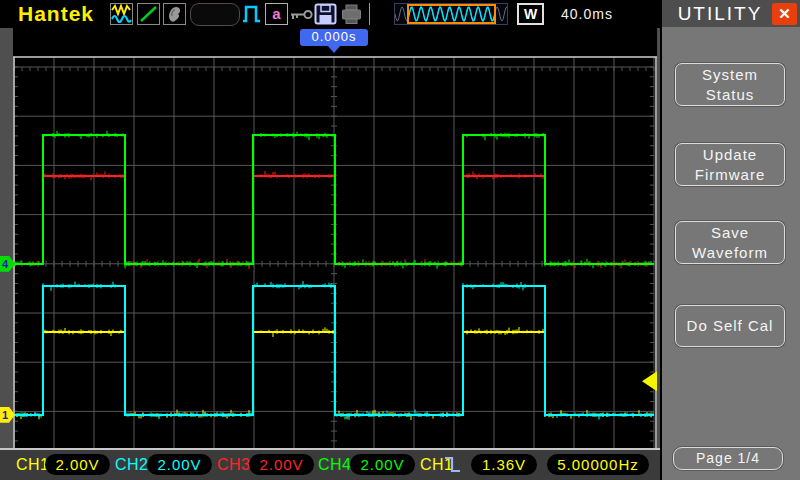 The width and height of the screenshot is (800, 480). What do you see at coordinates (234, 465) in the screenshot?
I see `ch3-label: CH3` at bounding box center [234, 465].